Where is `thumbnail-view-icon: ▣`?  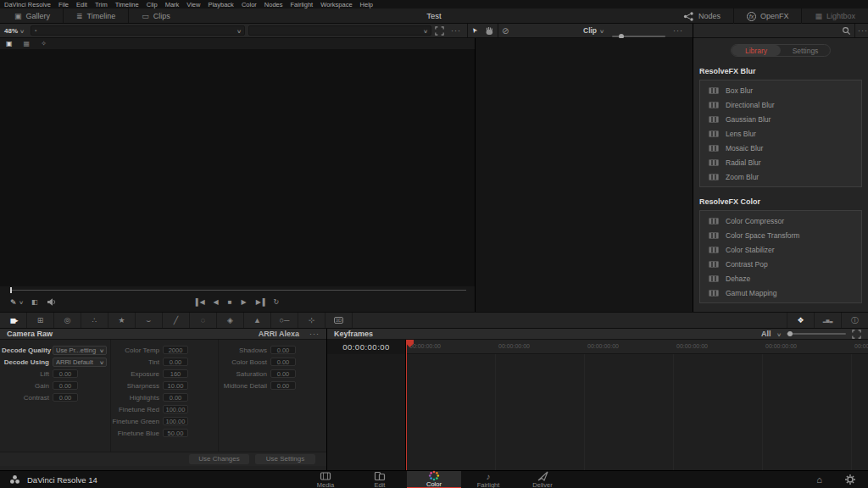
thumbnail-view-icon: ▣ is located at coordinates (9, 44).